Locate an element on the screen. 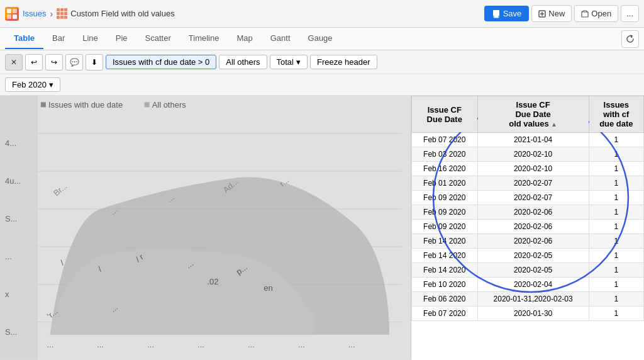 The height and width of the screenshot is (360, 644). breadcrumb-current: Custom Field with old values is located at coordinates (116, 14).